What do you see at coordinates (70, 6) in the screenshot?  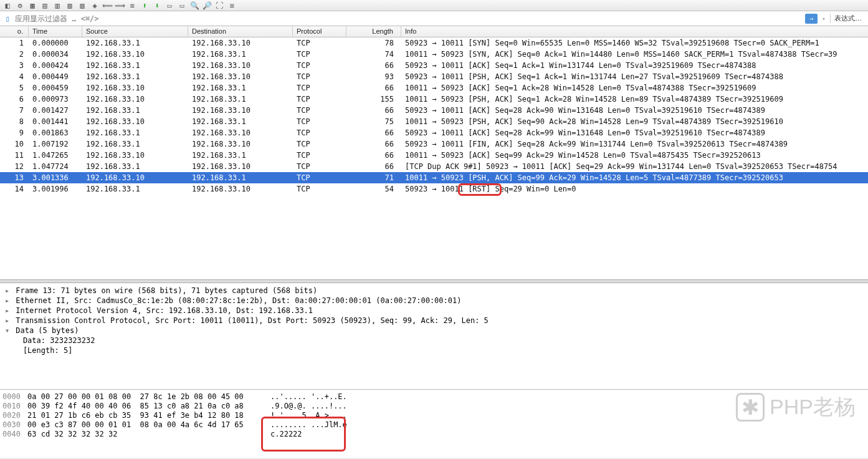 I see `toolbar-icon: ▧` at bounding box center [70, 6].